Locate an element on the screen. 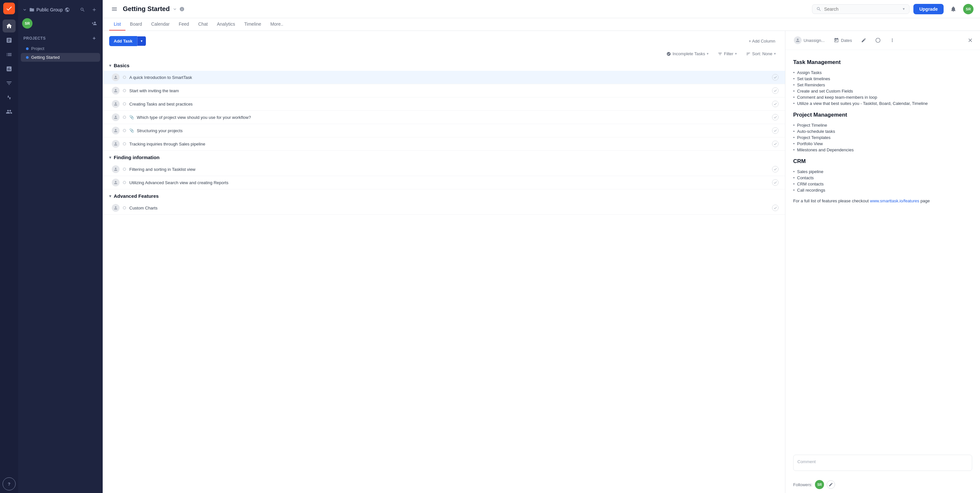 The image size is (980, 493). dates-label: Dates is located at coordinates (846, 40).